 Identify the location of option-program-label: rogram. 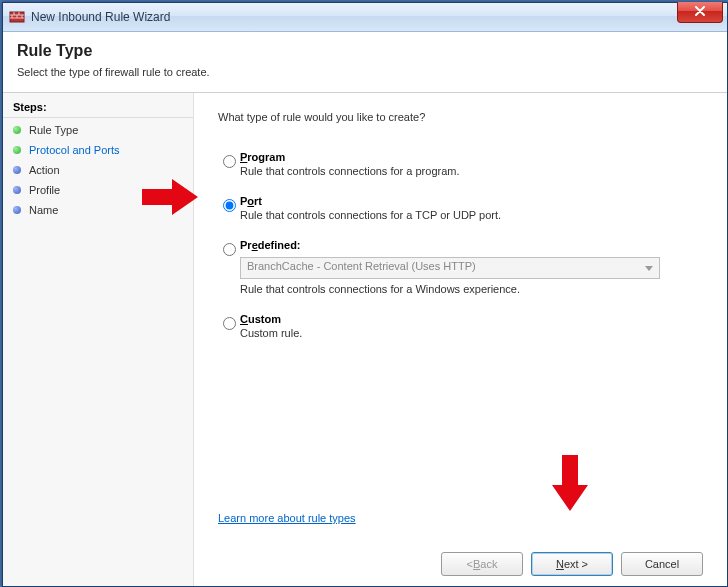
(266, 157).